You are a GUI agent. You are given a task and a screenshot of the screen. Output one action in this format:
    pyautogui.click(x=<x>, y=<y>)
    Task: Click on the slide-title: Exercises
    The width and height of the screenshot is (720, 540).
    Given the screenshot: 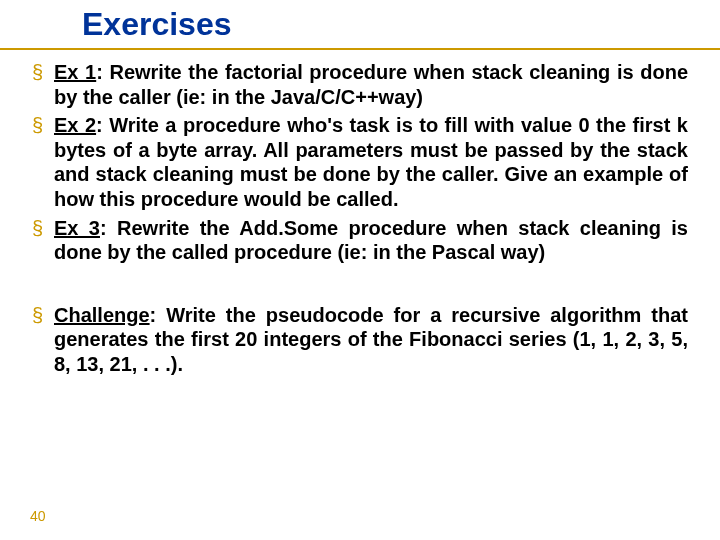 What is the action you would take?
    pyautogui.click(x=156, y=24)
    